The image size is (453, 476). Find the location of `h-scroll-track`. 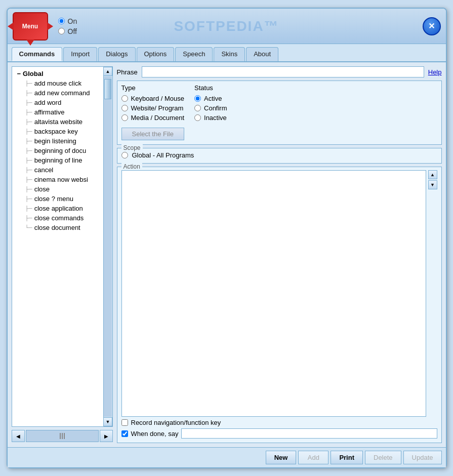

h-scroll-track is located at coordinates (62, 436).